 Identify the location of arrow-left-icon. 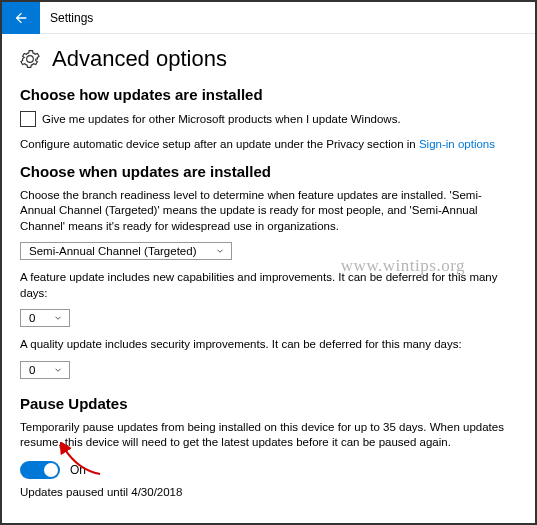
(21, 18).